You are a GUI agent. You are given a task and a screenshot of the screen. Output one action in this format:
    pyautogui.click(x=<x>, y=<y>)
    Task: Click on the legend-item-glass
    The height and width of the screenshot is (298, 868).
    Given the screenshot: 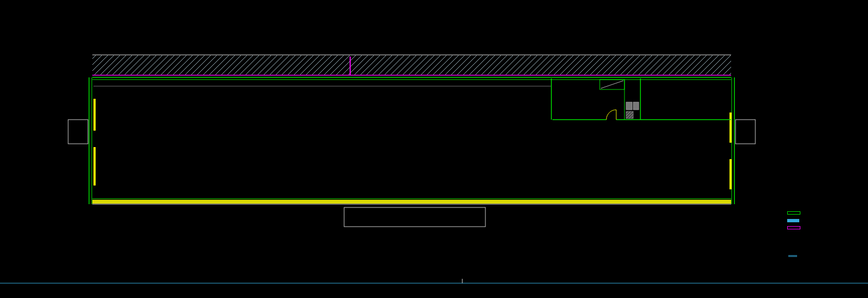 What is the action you would take?
    pyautogui.click(x=827, y=220)
    